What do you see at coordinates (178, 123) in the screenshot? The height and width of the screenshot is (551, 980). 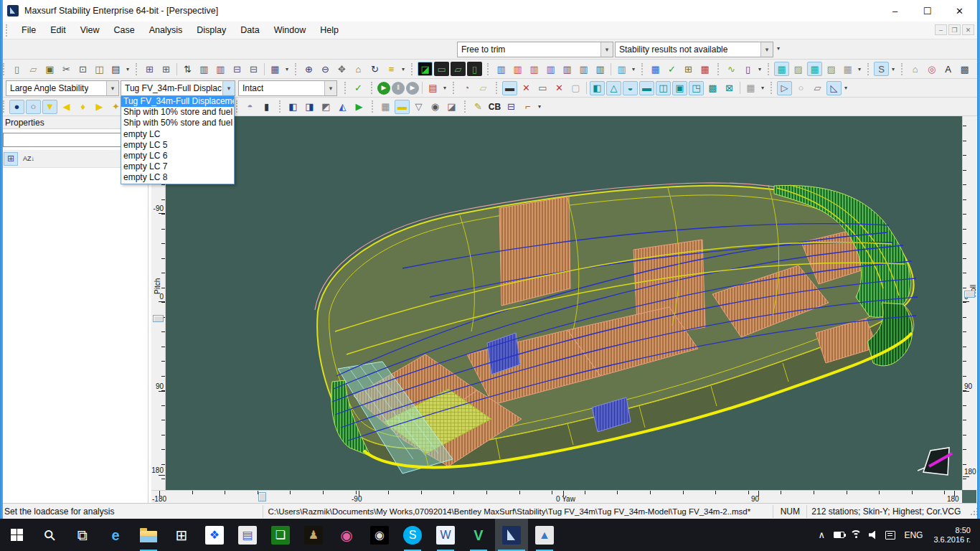 I see `loadcase-option: Ship with 50% store and fuel` at bounding box center [178, 123].